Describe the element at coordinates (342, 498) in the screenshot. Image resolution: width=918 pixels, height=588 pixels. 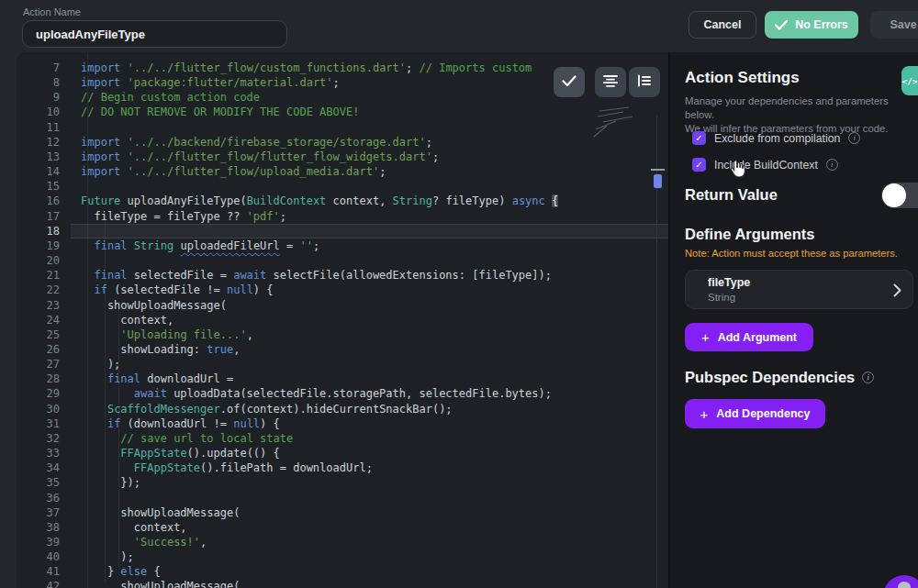
I see `code-line-36: 36` at that location.